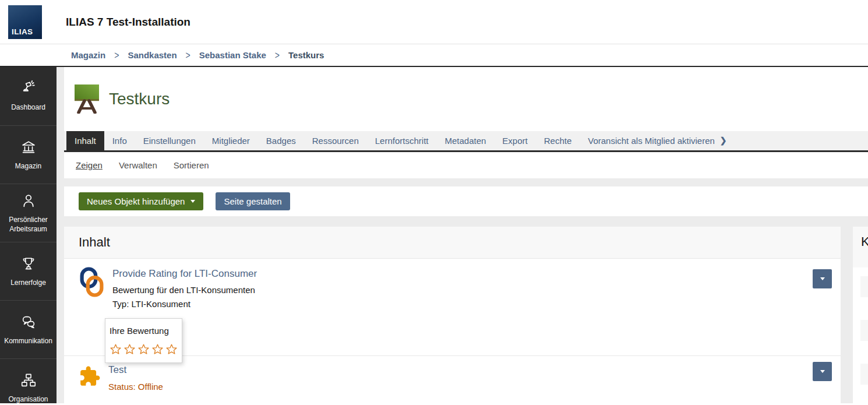 This screenshot has width=868, height=405. What do you see at coordinates (434, 55) in the screenshot?
I see `breadcrumb: Magazin > Sandkasten > Sebastian Stake >…` at bounding box center [434, 55].